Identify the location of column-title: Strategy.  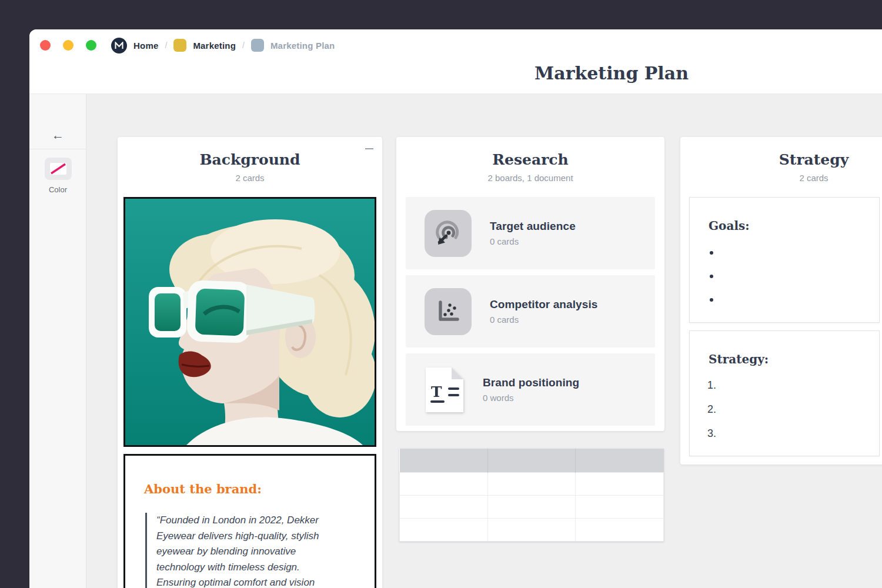
(781, 153).